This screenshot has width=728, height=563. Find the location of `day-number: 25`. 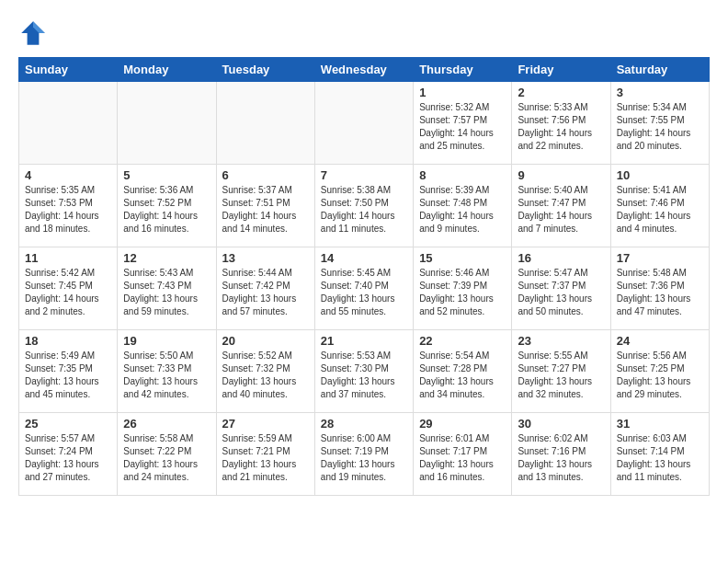

day-number: 25 is located at coordinates (68, 423).